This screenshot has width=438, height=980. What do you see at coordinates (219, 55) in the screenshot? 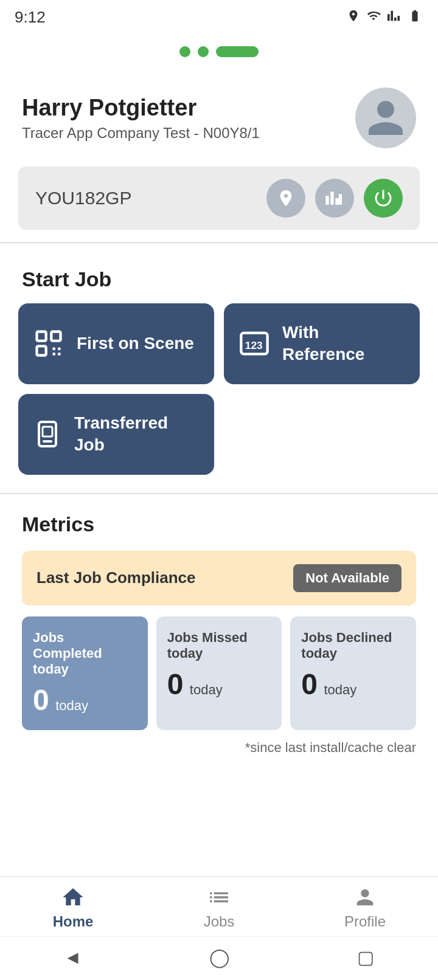
I see `progress-indicator` at bounding box center [219, 55].